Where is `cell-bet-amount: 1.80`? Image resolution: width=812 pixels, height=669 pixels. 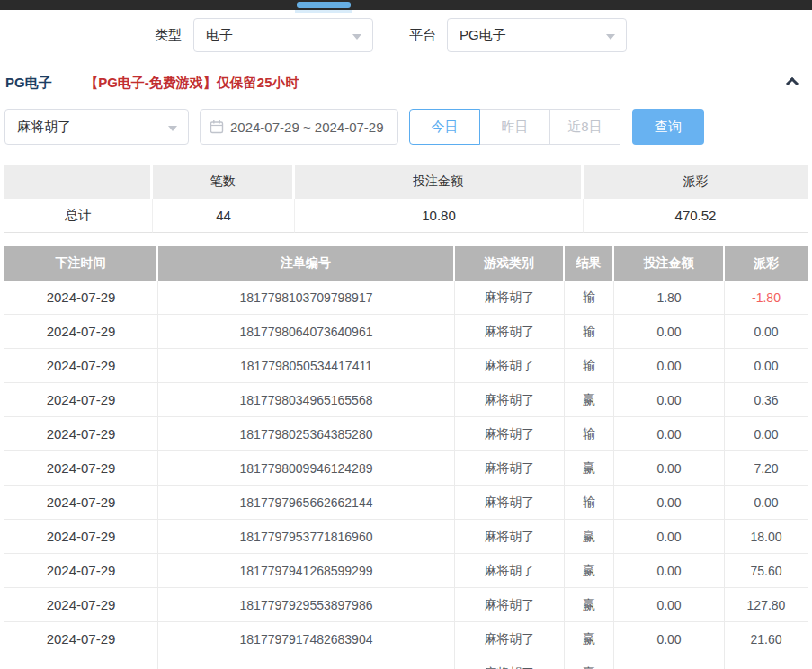 cell-bet-amount: 1.80 is located at coordinates (669, 298).